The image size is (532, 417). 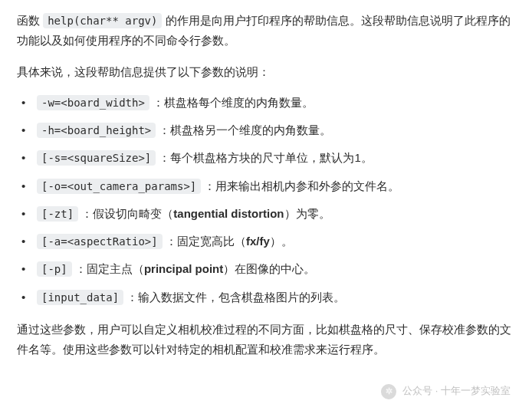 What do you see at coordinates (389, 392) in the screenshot?
I see `wechat-icon: ✲` at bounding box center [389, 392].